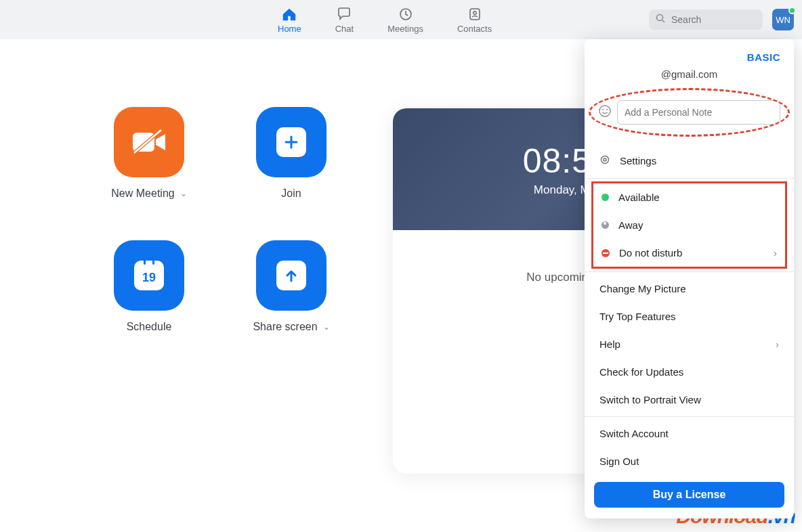  What do you see at coordinates (690, 161) in the screenshot?
I see `menu-settings: Settings` at bounding box center [690, 161].